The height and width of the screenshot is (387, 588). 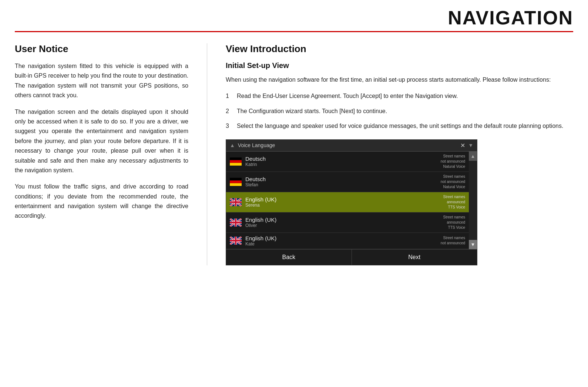 I want to click on voice-scrollbar: ▲ ▼, so click(x=473, y=200).